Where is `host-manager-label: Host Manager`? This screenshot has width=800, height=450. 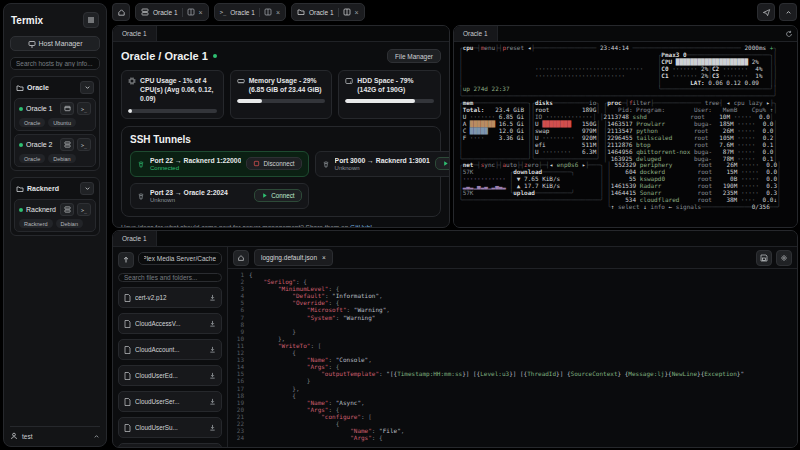 host-manager-label: Host Manager is located at coordinates (61, 44).